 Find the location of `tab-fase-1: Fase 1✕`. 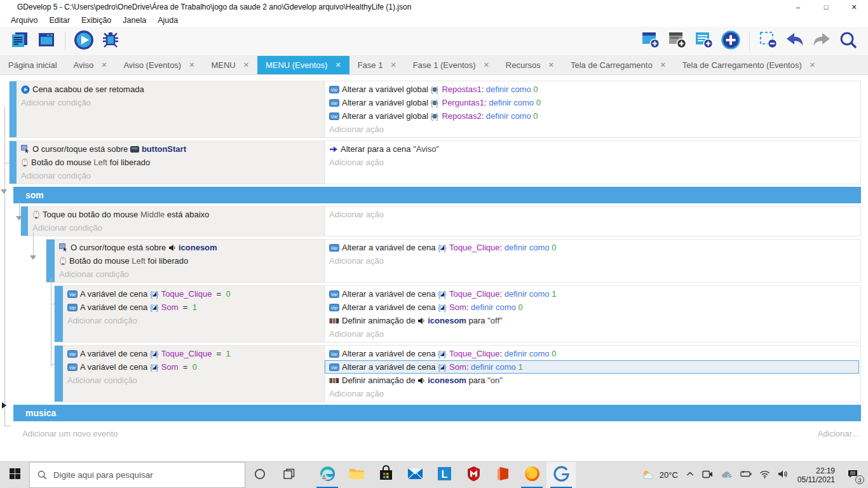

tab-fase-1: Fase 1✕ is located at coordinates (377, 65).